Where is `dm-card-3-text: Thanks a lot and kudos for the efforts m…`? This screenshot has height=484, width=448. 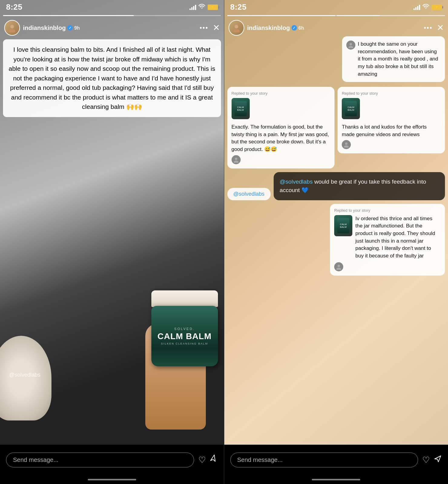
dm-card-3-text: Thanks a lot and kudos for the efforts m… is located at coordinates (391, 131).